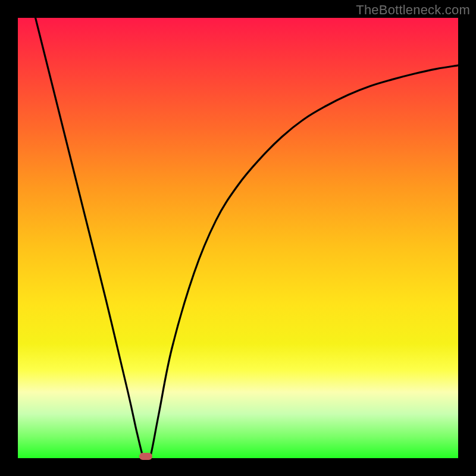  I want to click on watermark-text: TheBottleneck.com, so click(413, 10).